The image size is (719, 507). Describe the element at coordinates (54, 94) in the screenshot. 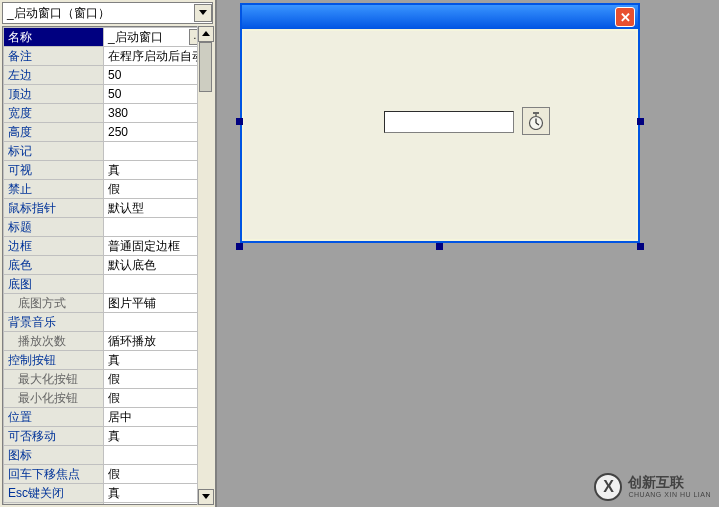

I see `property-label: 顶边` at that location.